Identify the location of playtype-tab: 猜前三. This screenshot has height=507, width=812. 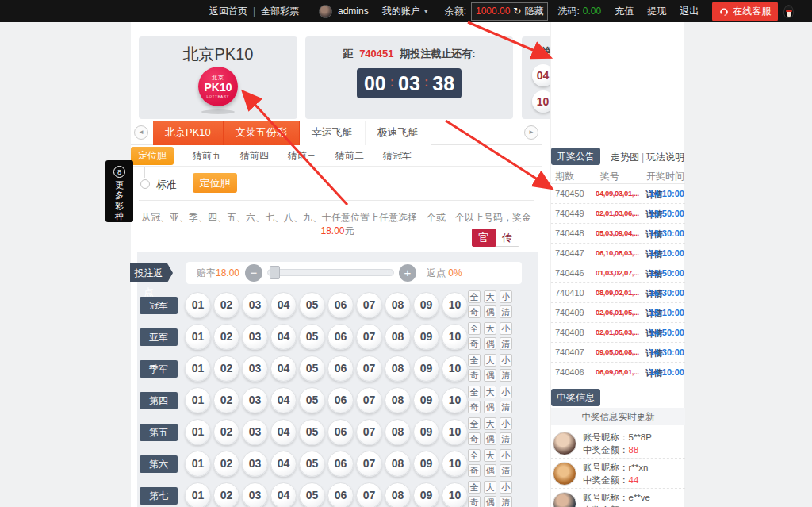
(302, 156).